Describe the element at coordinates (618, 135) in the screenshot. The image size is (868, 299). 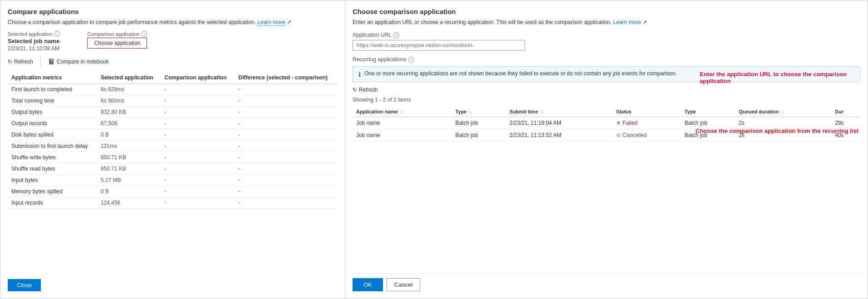
I see `cancelled-icon: ⊘` at that location.